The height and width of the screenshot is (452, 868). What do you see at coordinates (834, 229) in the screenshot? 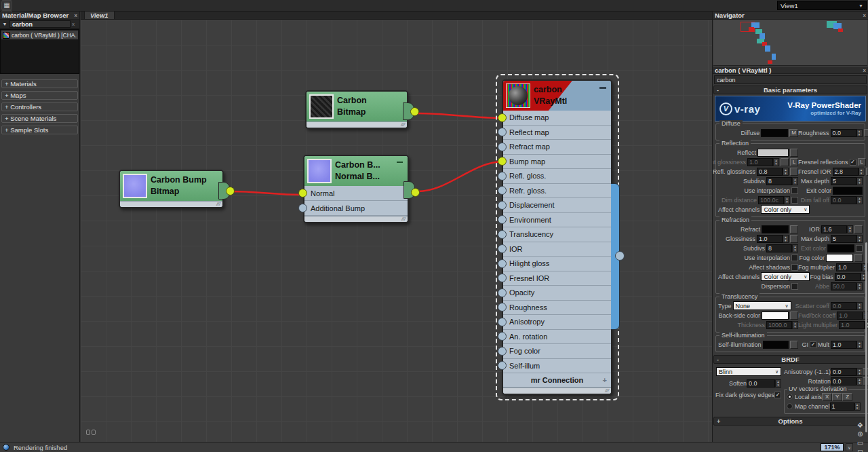
I see `value-field: 1.6` at bounding box center [834, 229].